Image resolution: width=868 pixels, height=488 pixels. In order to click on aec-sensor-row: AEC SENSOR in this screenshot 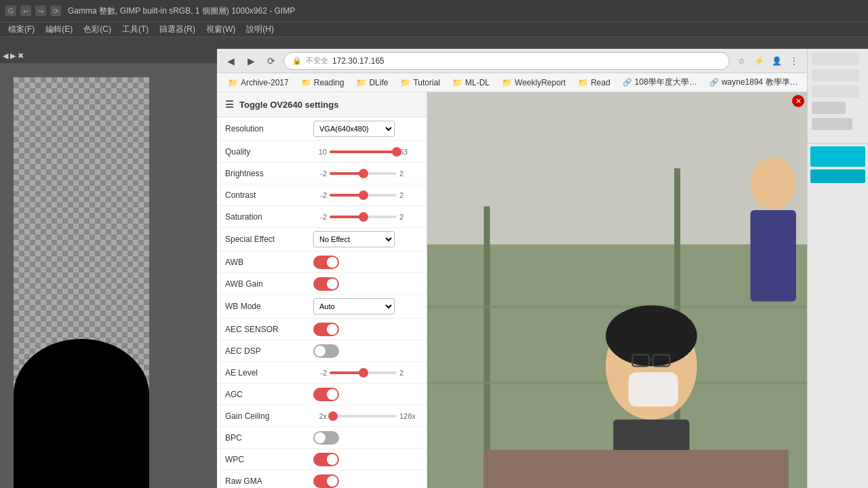, I will do `click(321, 329)`.